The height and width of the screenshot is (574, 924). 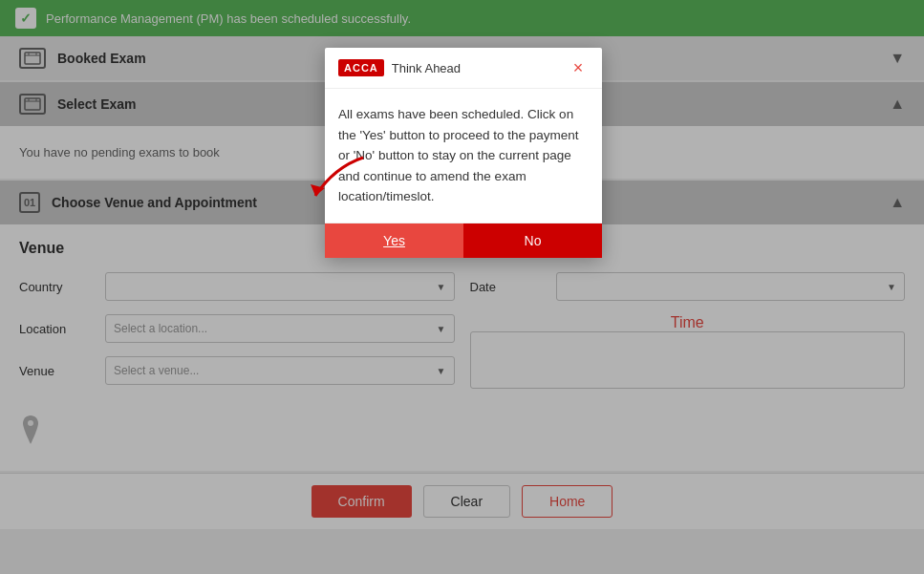 I want to click on modal-body: All exams have been scheduled. Click on …, so click(x=463, y=156).